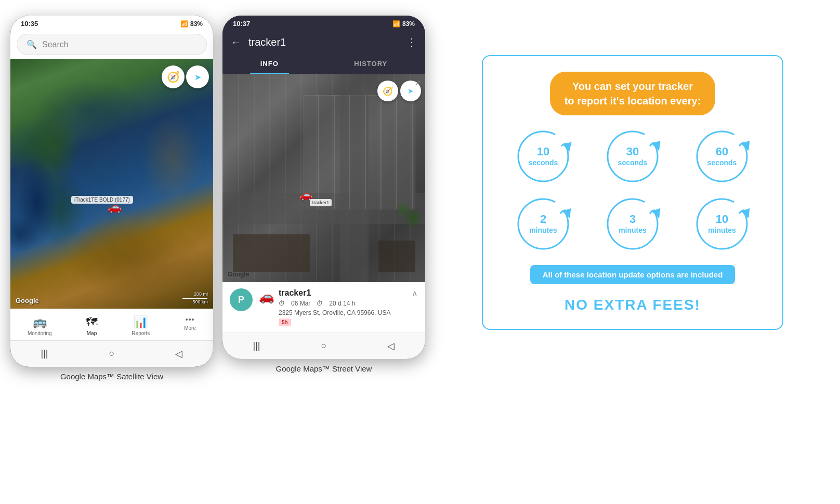 The height and width of the screenshot is (504, 840). Describe the element at coordinates (633, 219) in the screenshot. I see `interval-3m-value: 3` at that location.